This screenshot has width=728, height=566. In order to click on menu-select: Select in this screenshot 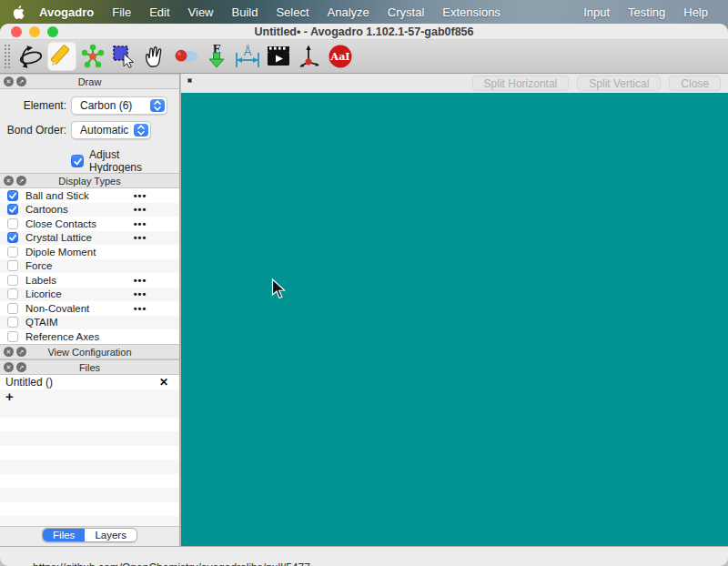, I will do `click(292, 13)`.